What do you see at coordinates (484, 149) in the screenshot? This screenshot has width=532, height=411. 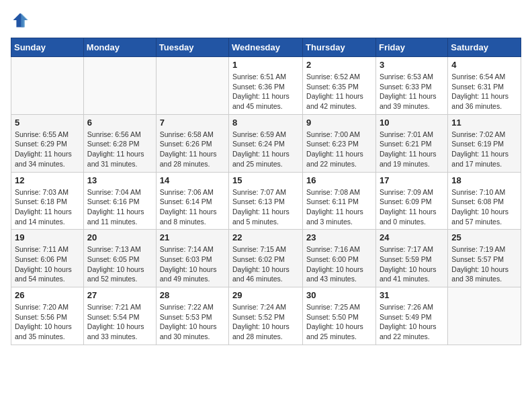 I see `cell-info: Sunrise: 7:02 AM Sunset: 6:19 PM Dayligh…` at bounding box center [484, 149].